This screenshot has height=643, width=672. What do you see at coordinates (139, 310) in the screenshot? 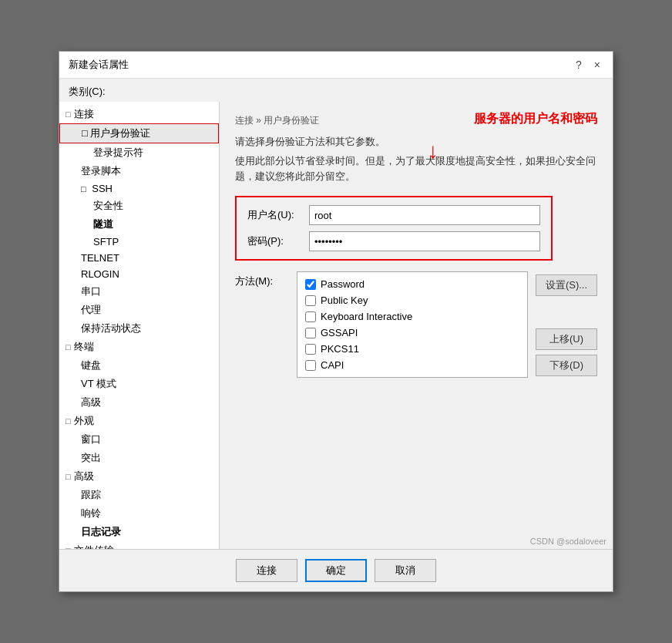
I see `sidebar-item-proxy: 代理` at bounding box center [139, 310].